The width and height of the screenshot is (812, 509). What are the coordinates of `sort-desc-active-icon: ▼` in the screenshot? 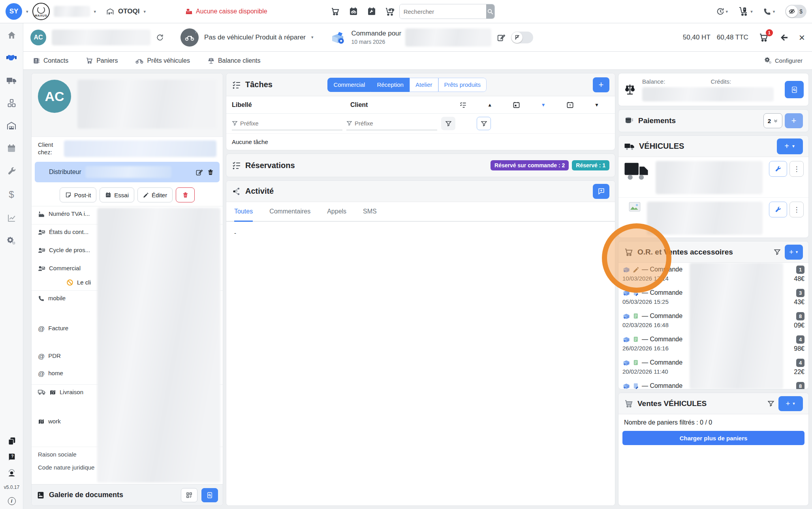 It's located at (543, 105).